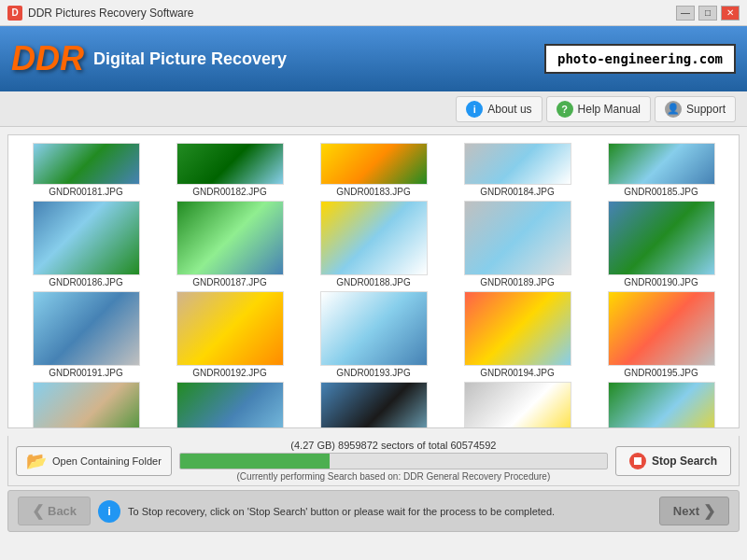 This screenshot has height=560, width=747. What do you see at coordinates (54, 511) in the screenshot?
I see `back-button: ❮ Back` at bounding box center [54, 511].